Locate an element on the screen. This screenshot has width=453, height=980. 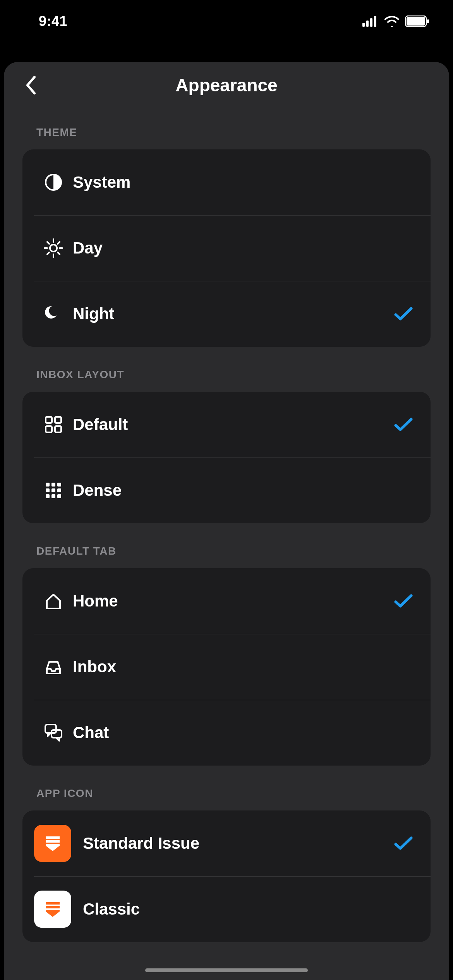
default-tab-option-label: Home is located at coordinates (232, 601).